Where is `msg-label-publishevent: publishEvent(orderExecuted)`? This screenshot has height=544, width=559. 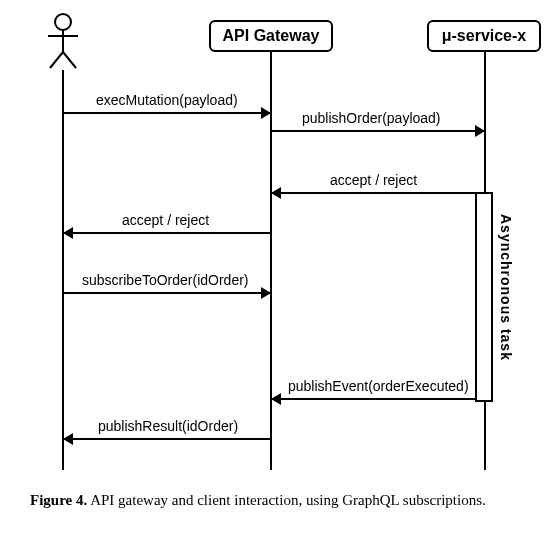 msg-label-publishevent: publishEvent(orderExecuted) is located at coordinates (378, 386).